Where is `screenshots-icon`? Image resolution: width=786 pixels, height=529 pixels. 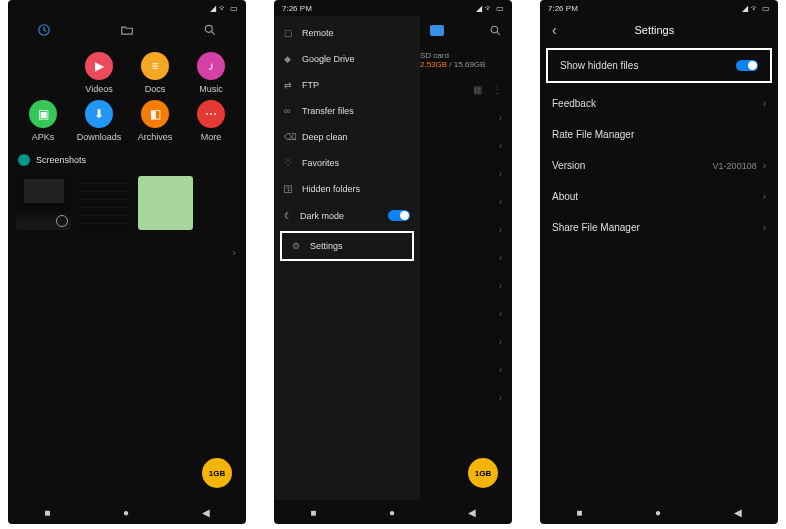 screenshots-icon is located at coordinates (24, 160).